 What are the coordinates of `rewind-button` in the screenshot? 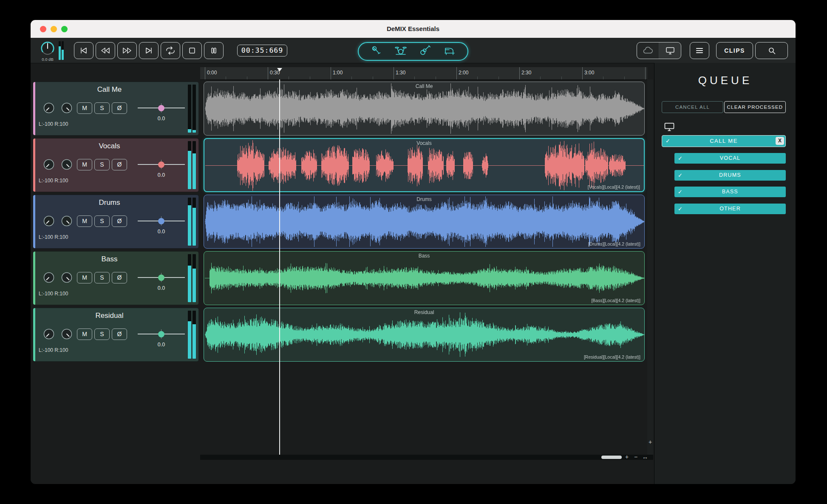 It's located at (105, 51).